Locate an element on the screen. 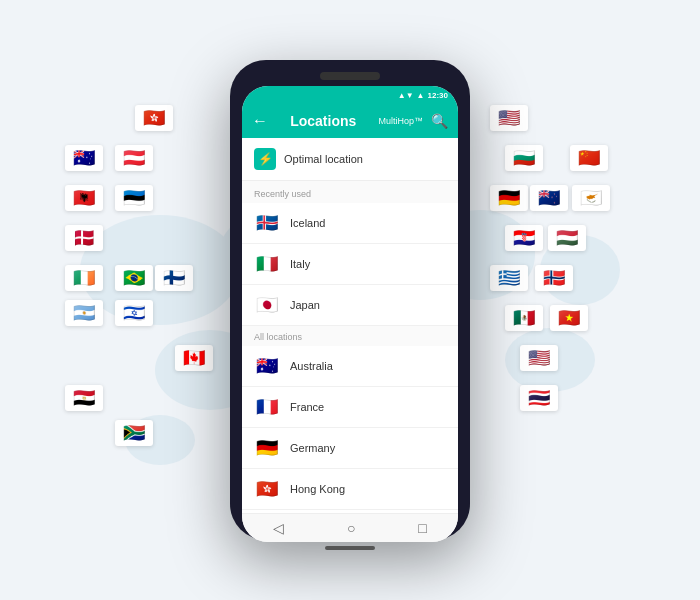 The height and width of the screenshot is (600, 700). status-bar: ▲▼ ▲ 12:30 is located at coordinates (350, 95).